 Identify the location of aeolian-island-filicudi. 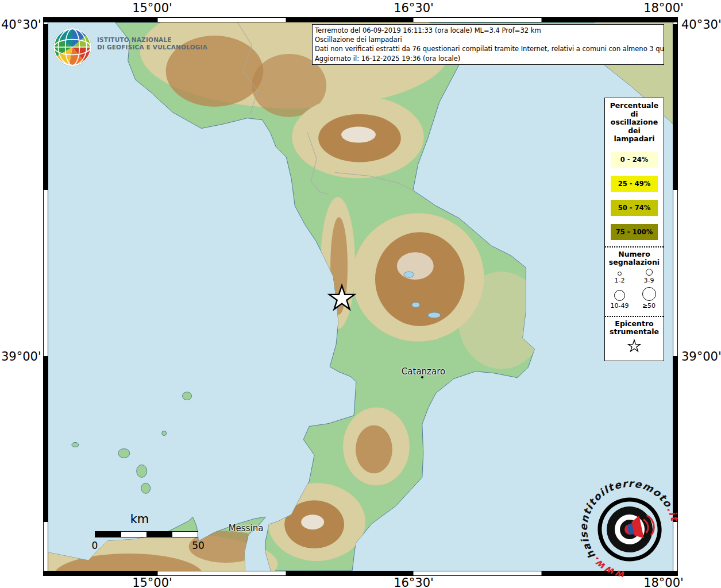
(75, 444).